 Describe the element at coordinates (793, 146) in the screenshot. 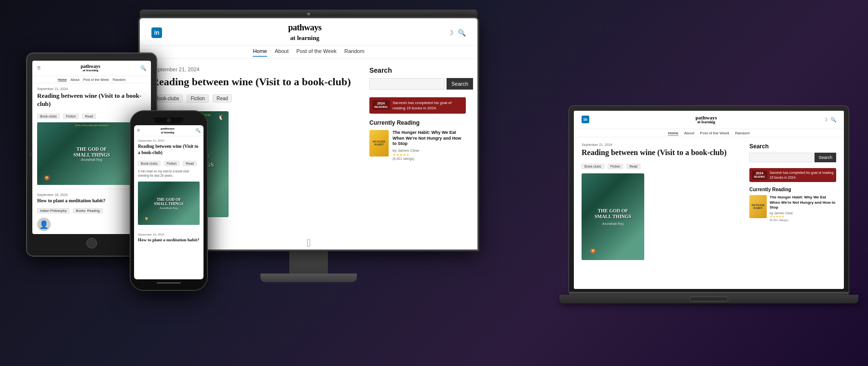

I see `laptop-search-title: Search` at that location.